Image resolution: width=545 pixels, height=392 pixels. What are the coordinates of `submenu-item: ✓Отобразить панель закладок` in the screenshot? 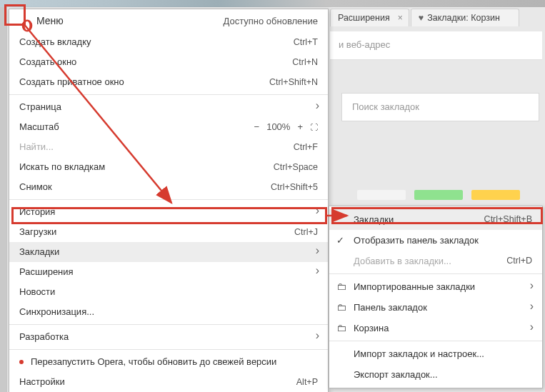 It's located at (436, 240).